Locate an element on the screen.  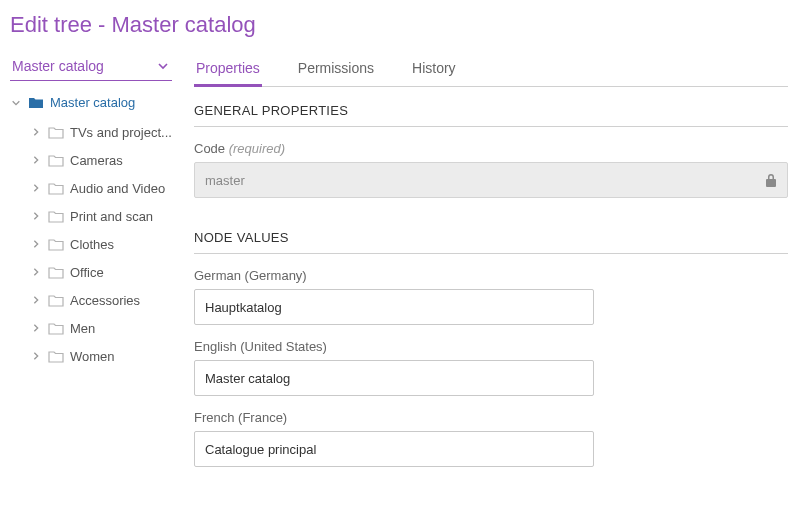
field-label-french: French (France) is located at coordinates (491, 418).